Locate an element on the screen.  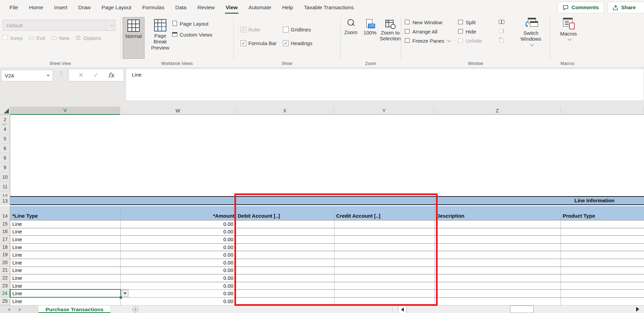
column-header-X: X is located at coordinates (285, 111).